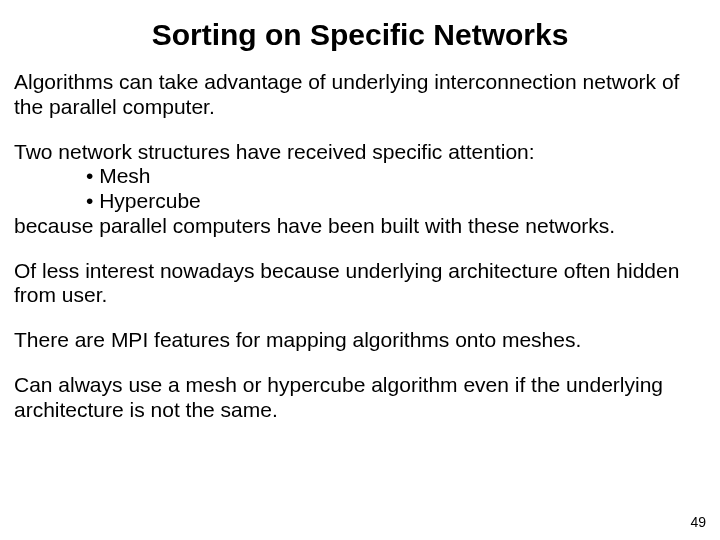 This screenshot has width=720, height=540. What do you see at coordinates (360, 152) in the screenshot?
I see `bullet-intro: Two network structures have received spe…` at bounding box center [360, 152].